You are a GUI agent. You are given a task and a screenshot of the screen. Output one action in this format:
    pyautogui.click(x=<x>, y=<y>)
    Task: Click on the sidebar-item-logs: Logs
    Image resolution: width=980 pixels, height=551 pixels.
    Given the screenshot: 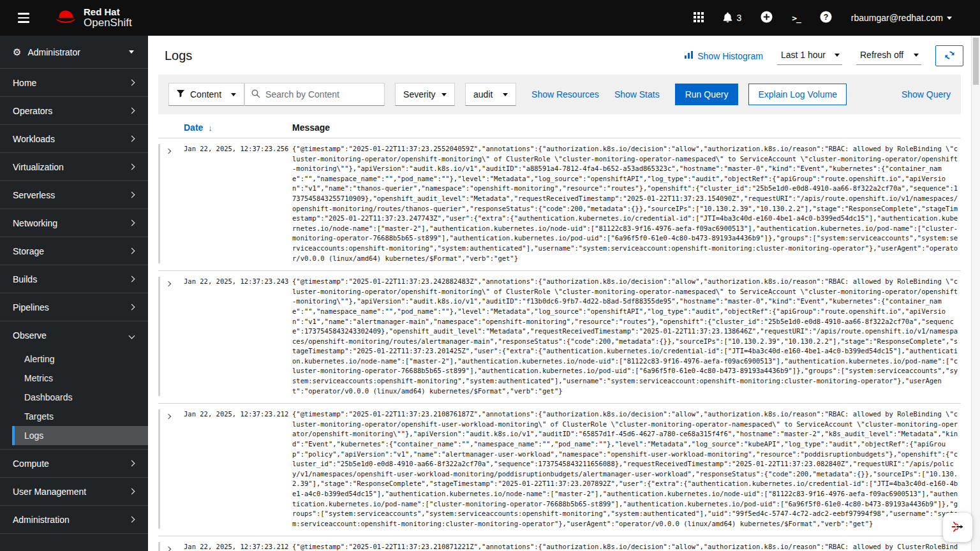 What is the action you would take?
    pyautogui.click(x=80, y=436)
    